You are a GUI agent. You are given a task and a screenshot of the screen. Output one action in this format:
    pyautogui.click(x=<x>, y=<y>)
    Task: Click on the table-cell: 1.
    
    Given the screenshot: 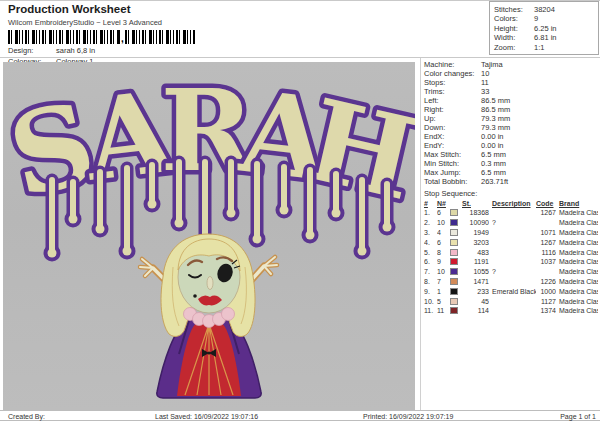 What is the action you would take?
    pyautogui.click(x=430, y=213)
    